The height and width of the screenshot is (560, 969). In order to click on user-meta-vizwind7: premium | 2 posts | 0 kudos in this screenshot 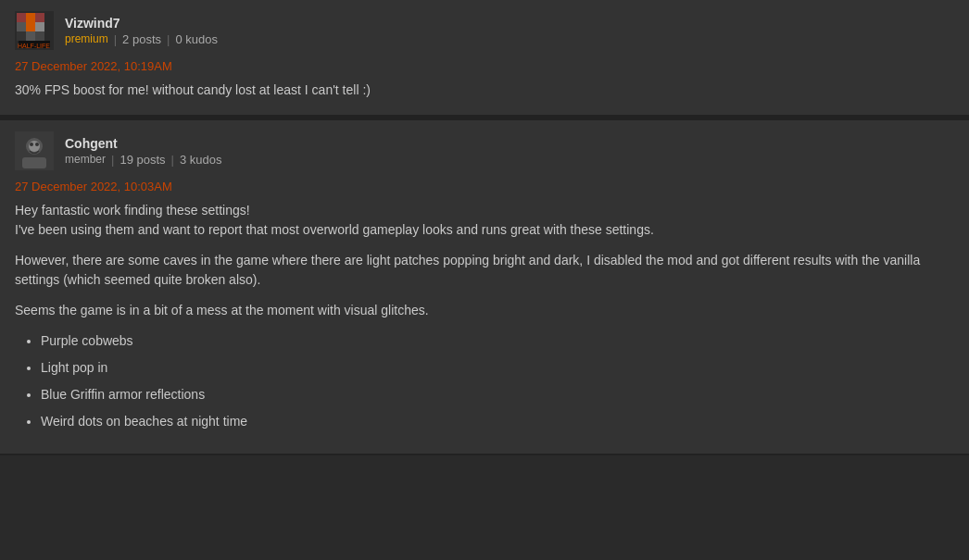, I will do `click(141, 39)`.